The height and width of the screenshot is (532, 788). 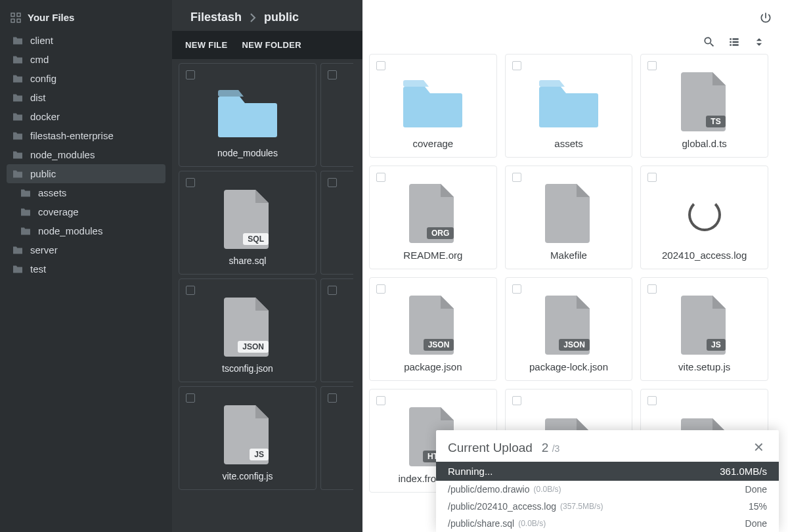 What do you see at coordinates (44, 250) in the screenshot?
I see `sidebar-item-label: server` at bounding box center [44, 250].